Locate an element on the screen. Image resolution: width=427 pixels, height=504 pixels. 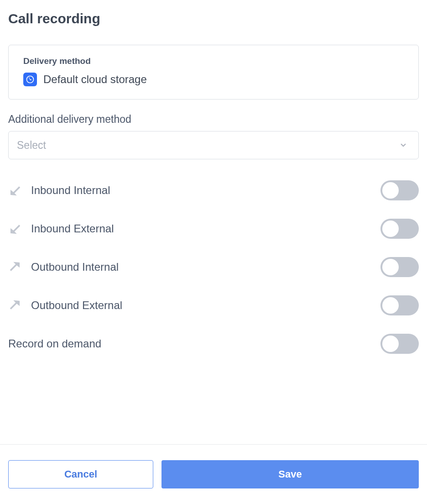
select-placeholder: Select is located at coordinates (31, 145).